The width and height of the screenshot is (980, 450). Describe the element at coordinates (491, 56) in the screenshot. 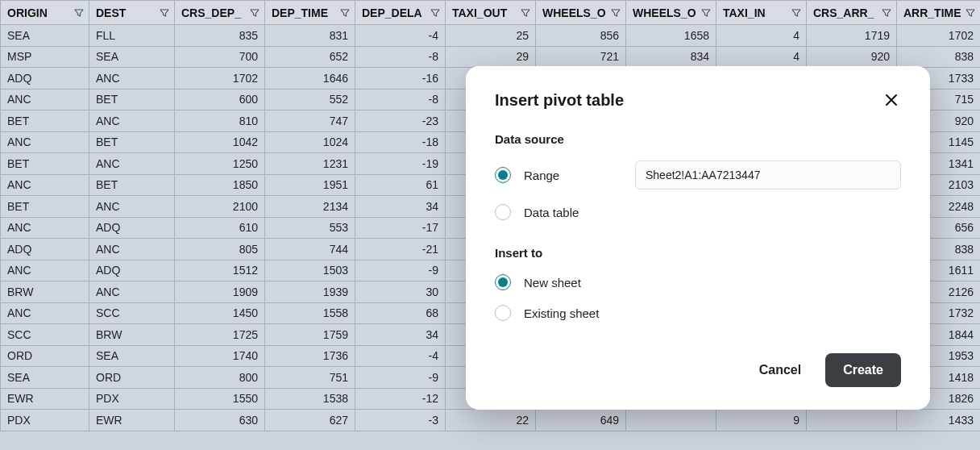

I see `table-row: MSPSEA700652-8297218344920838` at that location.